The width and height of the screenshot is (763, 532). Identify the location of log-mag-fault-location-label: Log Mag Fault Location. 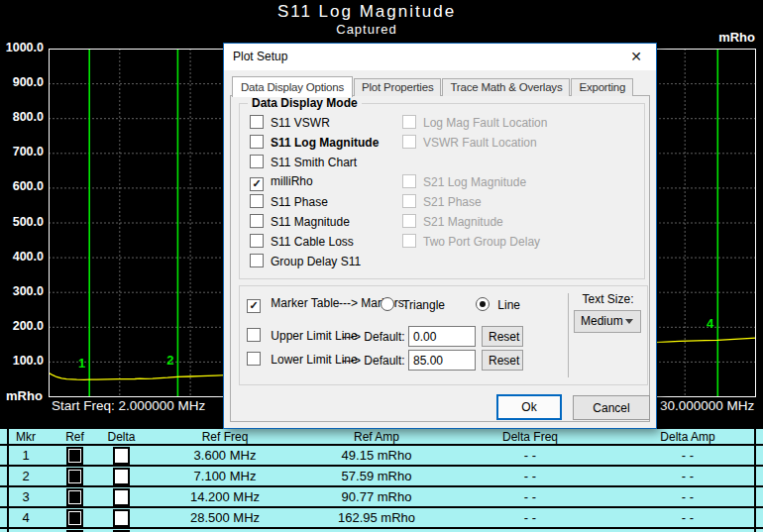
(486, 123).